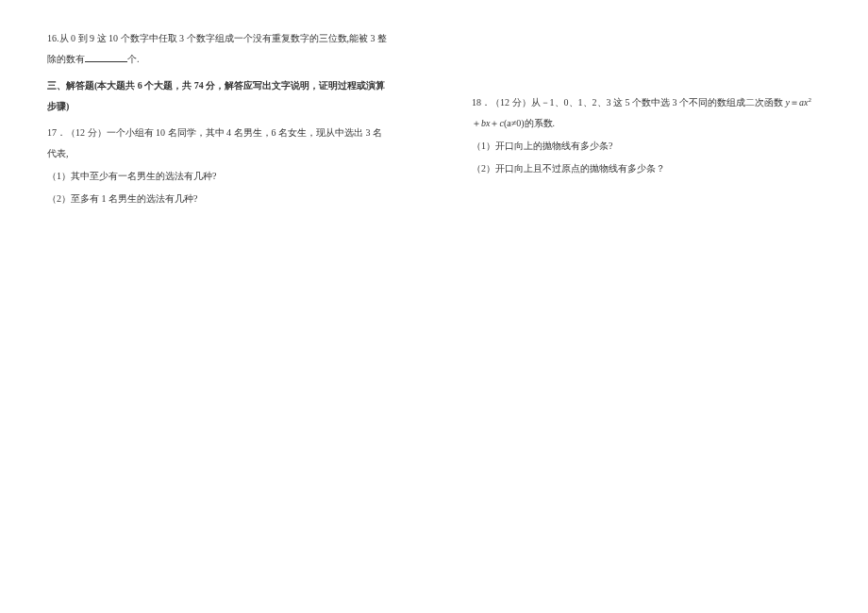 Image resolution: width=868 pixels, height=613 pixels. Describe the element at coordinates (134, 58) in the screenshot. I see `q16-text-suffix: 个.` at that location.